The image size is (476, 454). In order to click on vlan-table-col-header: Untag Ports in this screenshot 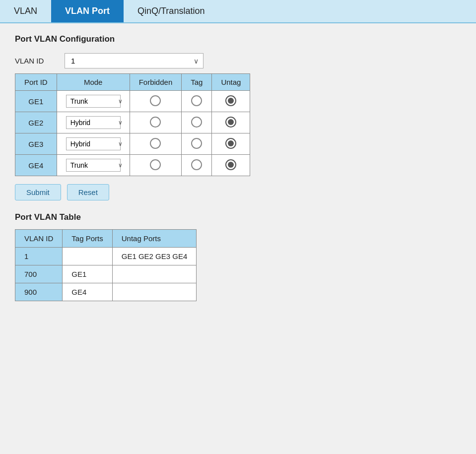, I will do `click(154, 239)`.